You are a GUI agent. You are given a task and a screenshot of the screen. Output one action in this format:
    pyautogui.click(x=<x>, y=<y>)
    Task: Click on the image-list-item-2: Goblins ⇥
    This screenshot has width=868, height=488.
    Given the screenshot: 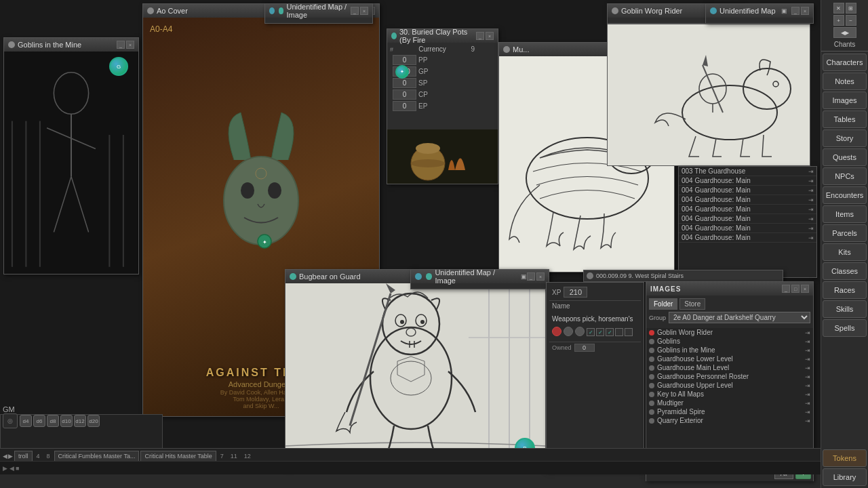 What is the action you would take?
    pyautogui.click(x=730, y=342)
    